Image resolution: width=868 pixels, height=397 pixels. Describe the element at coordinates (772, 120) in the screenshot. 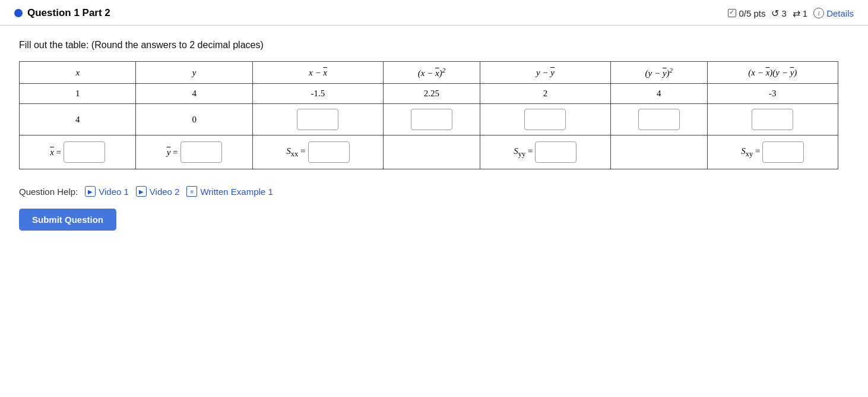

I see `row2-product-cell` at that location.